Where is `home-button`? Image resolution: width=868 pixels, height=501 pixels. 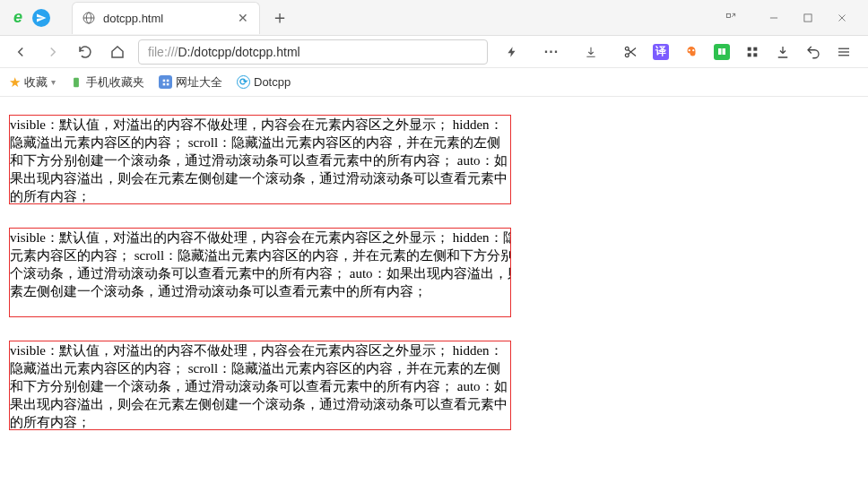 home-button is located at coordinates (117, 52).